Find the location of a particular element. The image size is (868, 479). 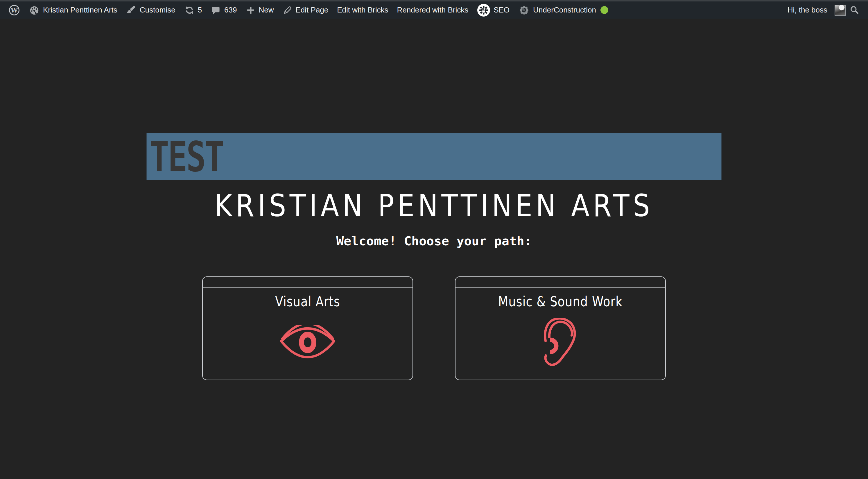

wordpress-logo-icon: W is located at coordinates (14, 10).